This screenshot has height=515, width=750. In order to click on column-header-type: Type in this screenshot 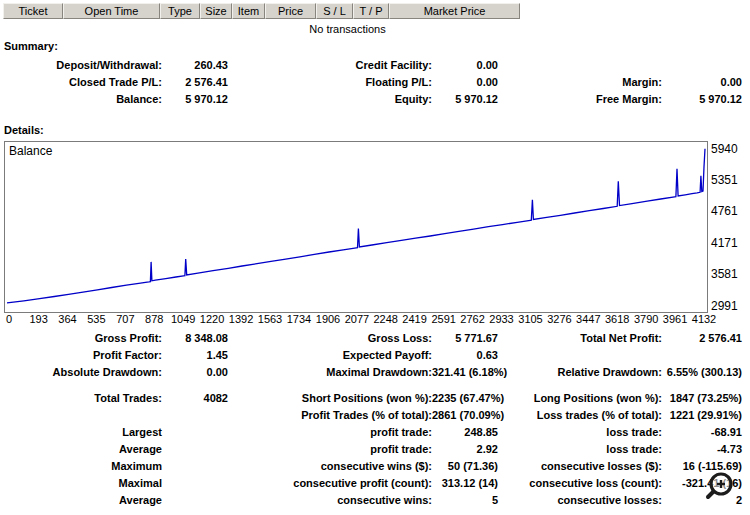, I will do `click(180, 11)`.